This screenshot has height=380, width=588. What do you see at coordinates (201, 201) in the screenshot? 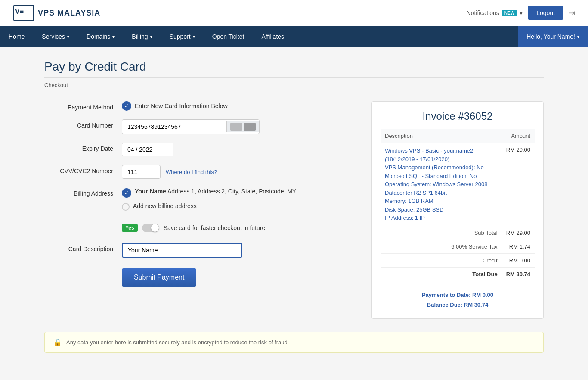
I see `billing-address-row: Billing Address ✓ Your Name Address 1, A…` at bounding box center [201, 201].